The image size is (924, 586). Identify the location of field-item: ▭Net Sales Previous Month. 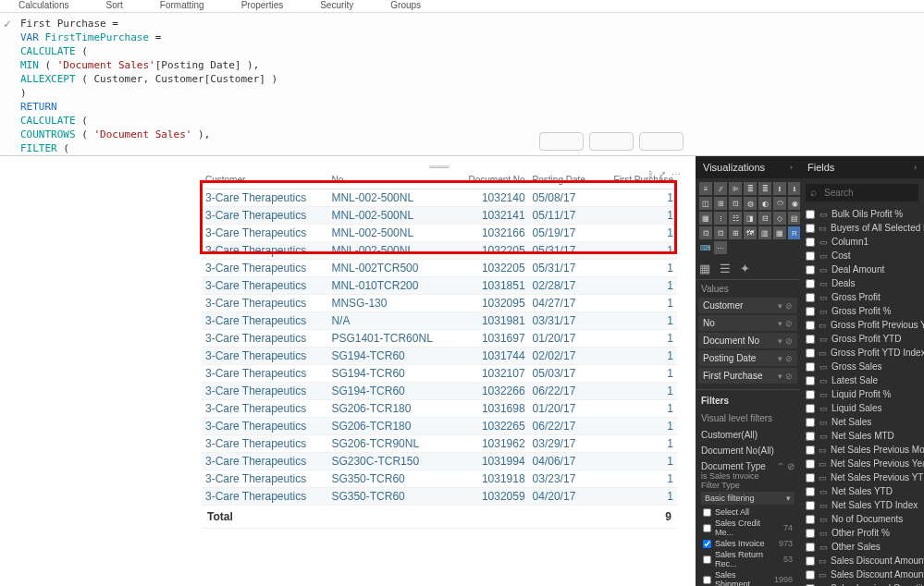
(862, 449).